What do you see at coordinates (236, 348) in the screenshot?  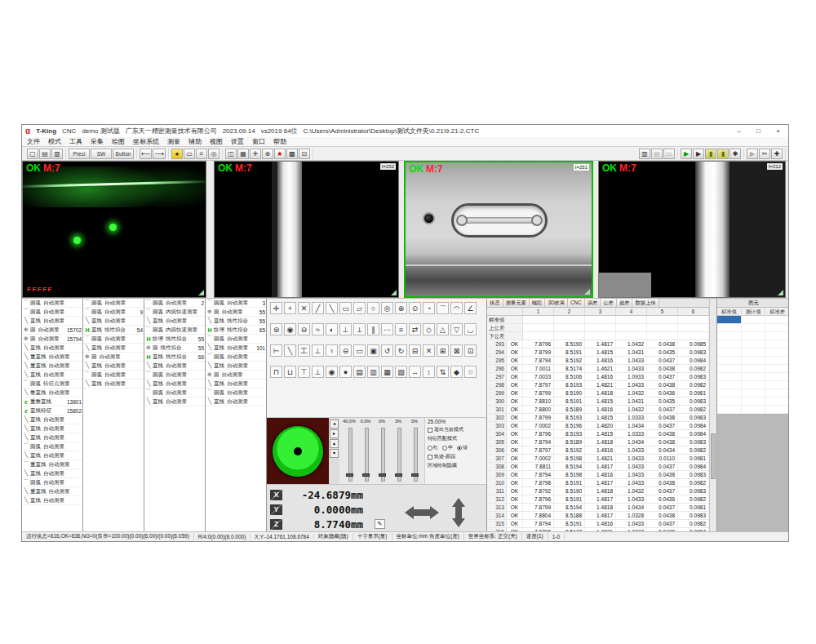 I see `list-item: ╲直线自动测量101` at bounding box center [236, 348].